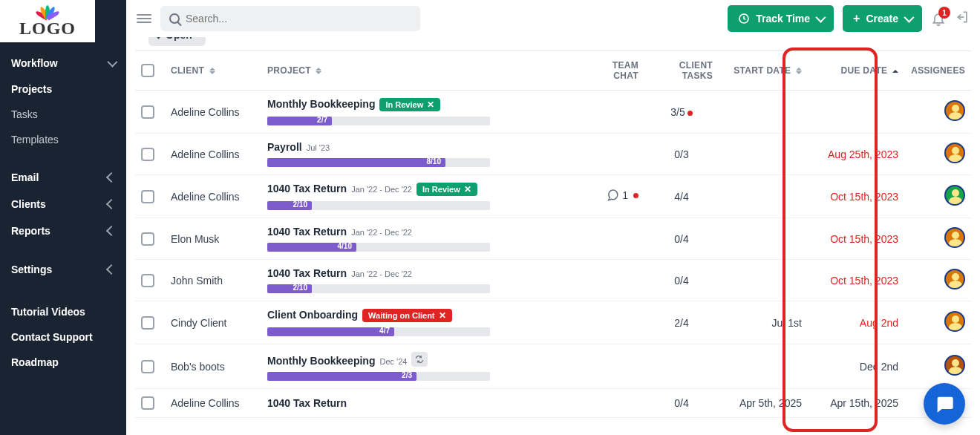 The width and height of the screenshot is (980, 435). Describe the element at coordinates (553, 154) in the screenshot. I see `table-row: Adeline Collins PayrollJul '23 8/10 0/3 …` at that location.